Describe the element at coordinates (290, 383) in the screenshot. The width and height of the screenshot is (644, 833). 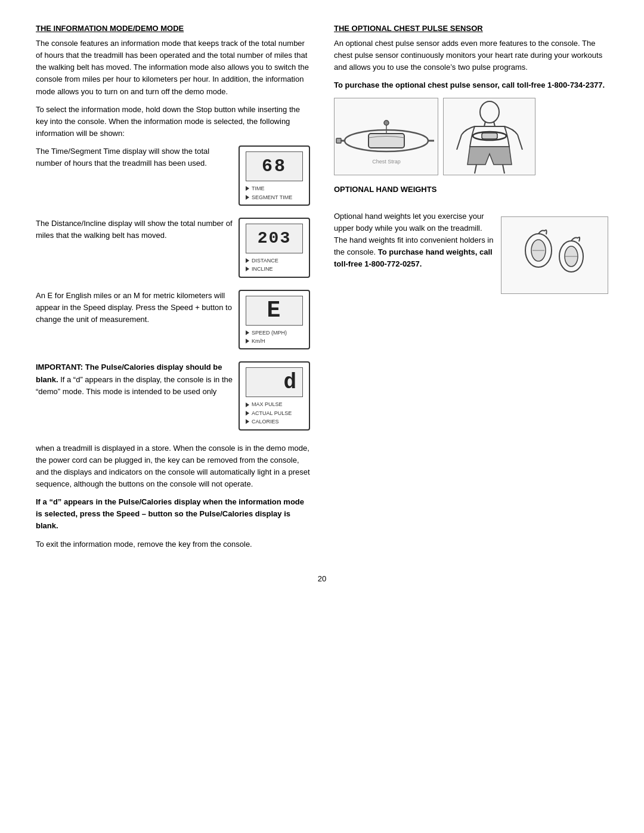
I see `display4-value: d` at that location.